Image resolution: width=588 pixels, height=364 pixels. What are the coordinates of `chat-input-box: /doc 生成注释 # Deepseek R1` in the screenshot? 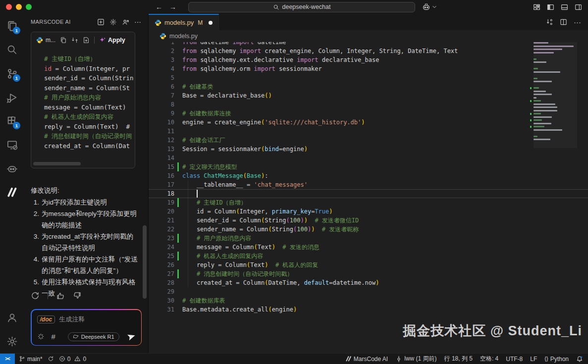 It's located at (86, 327).